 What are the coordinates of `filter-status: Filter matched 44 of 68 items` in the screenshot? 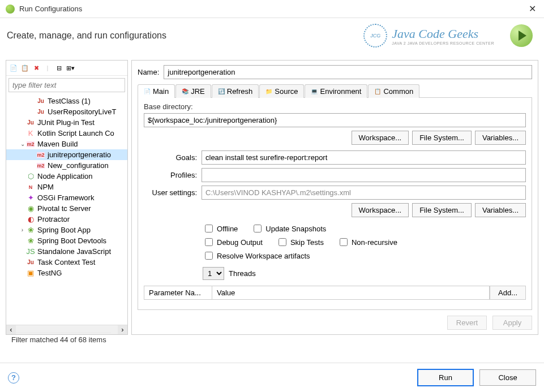 It's located at (59, 339).